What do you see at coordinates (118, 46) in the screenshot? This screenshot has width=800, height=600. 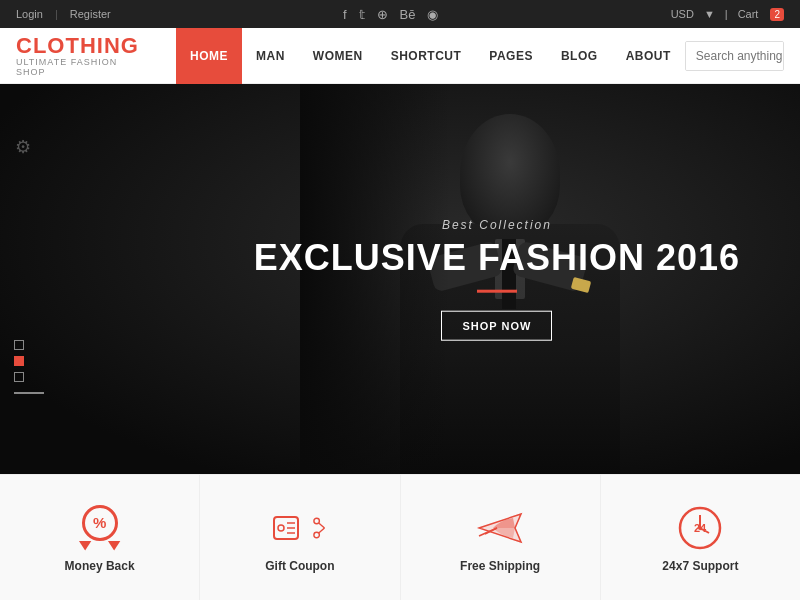 I see `logo-red: ING` at bounding box center [118, 46].